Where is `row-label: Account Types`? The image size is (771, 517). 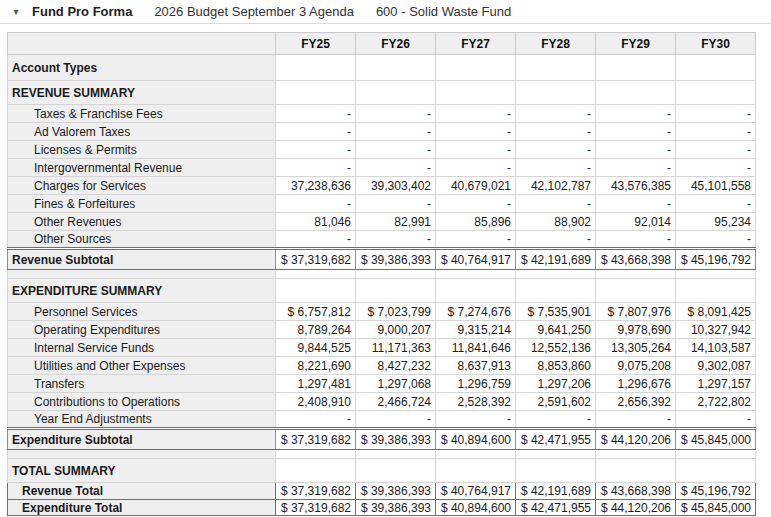
row-label: Account Types is located at coordinates (142, 68).